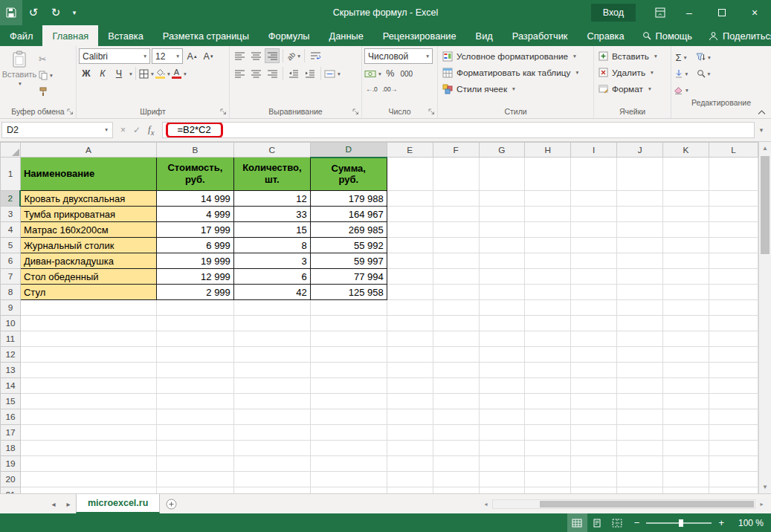 This screenshot has width=771, height=532. Describe the element at coordinates (640, 293) in the screenshot. I see `cell-J8` at that location.